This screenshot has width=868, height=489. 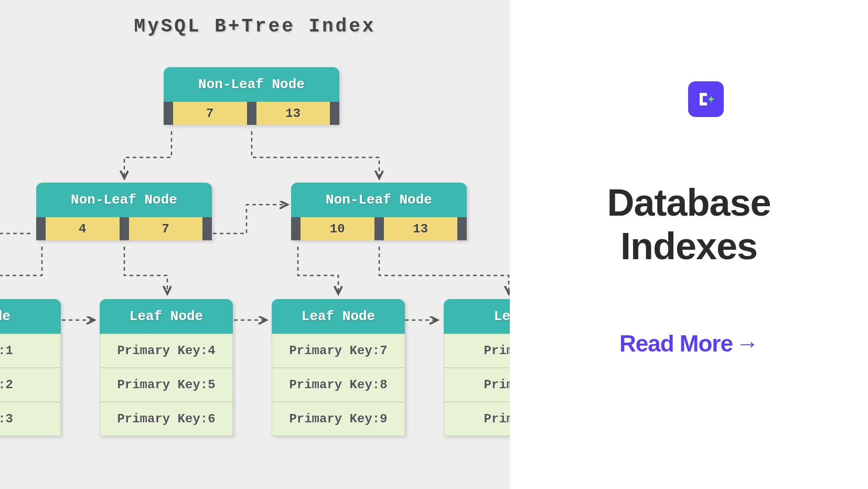 I want to click on non-leaf-node-left: Non-Leaf Node 4 7, so click(x=124, y=211).